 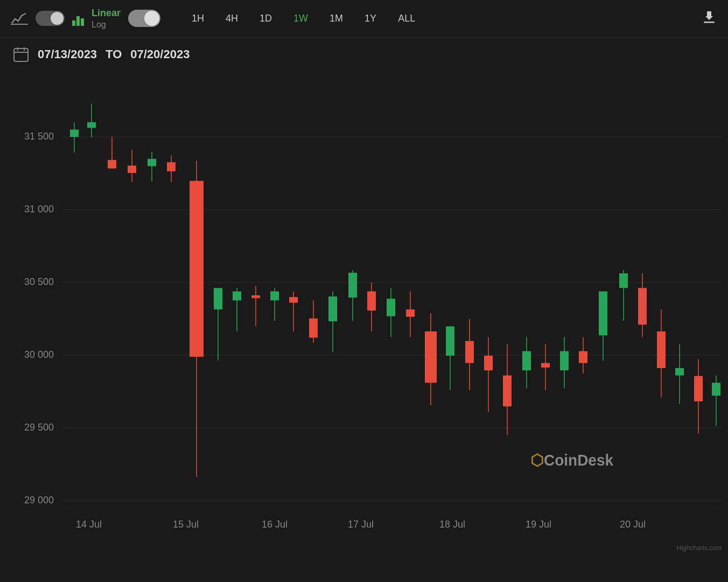 I want to click on svg-text: 18 Jul, so click(x=452, y=524).